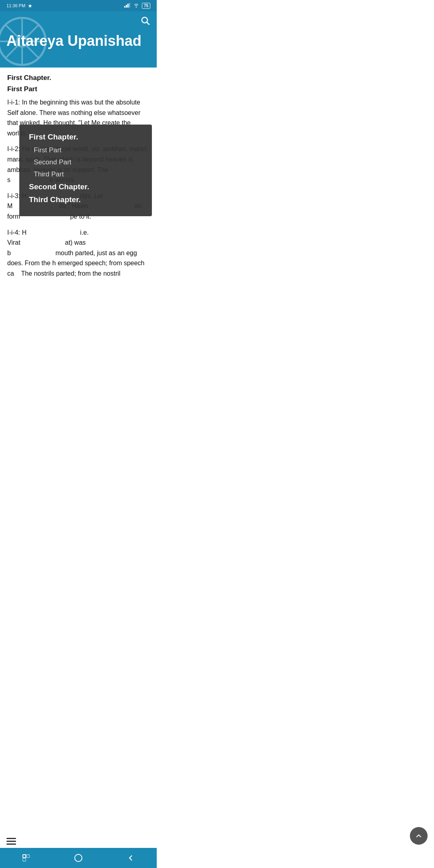  What do you see at coordinates (78, 6) in the screenshot?
I see `status-bar: 11:36 PM ★ 75` at bounding box center [78, 6].